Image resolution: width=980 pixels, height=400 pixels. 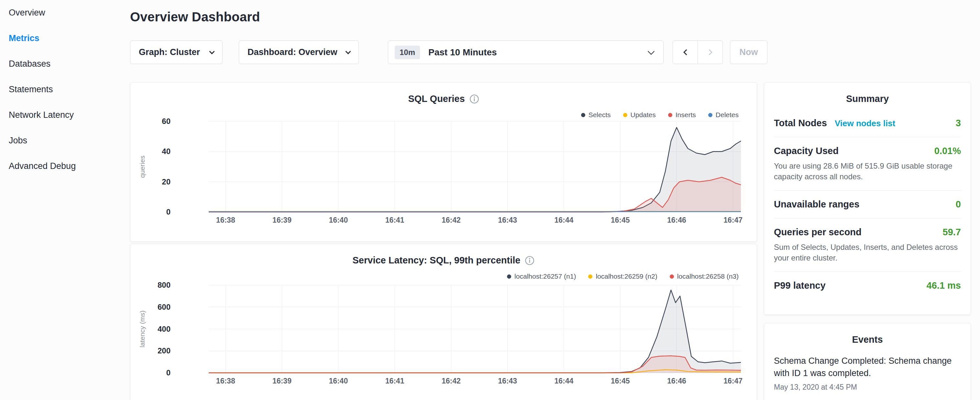 What do you see at coordinates (622, 276) in the screenshot?
I see `legend-item: localhost:26259 (n2)` at bounding box center [622, 276].